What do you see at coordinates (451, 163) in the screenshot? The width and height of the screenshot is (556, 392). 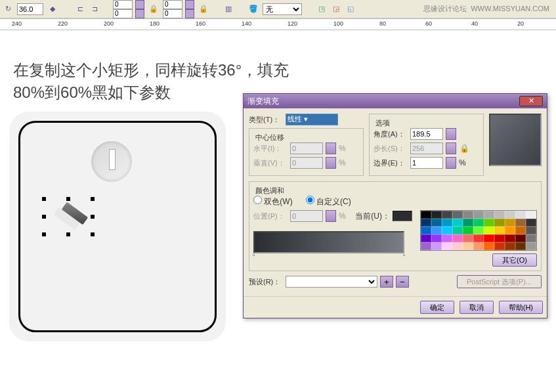 I see `edge-spin` at bounding box center [451, 163].